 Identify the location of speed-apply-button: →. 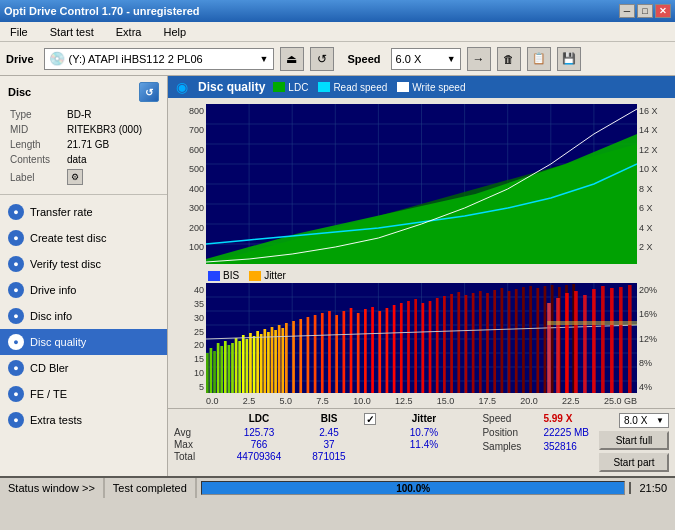
(479, 59).